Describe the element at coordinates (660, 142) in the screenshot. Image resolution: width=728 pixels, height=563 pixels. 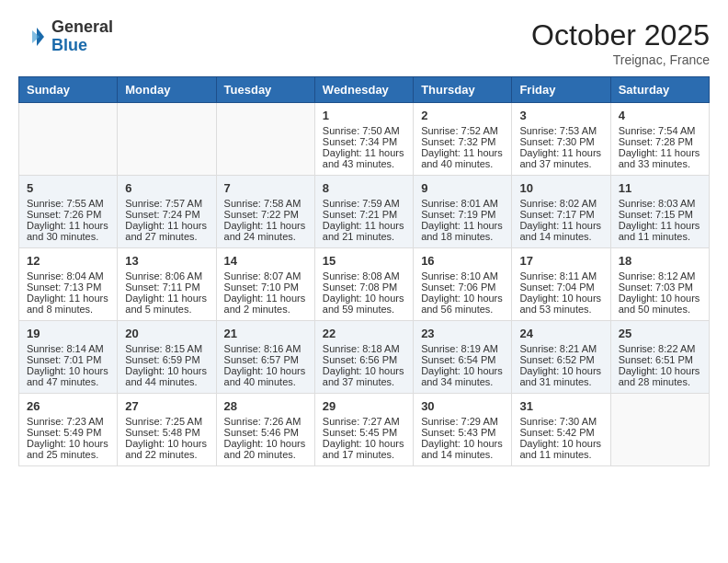
I see `day-info: Sunset: 7:28 PM` at that location.